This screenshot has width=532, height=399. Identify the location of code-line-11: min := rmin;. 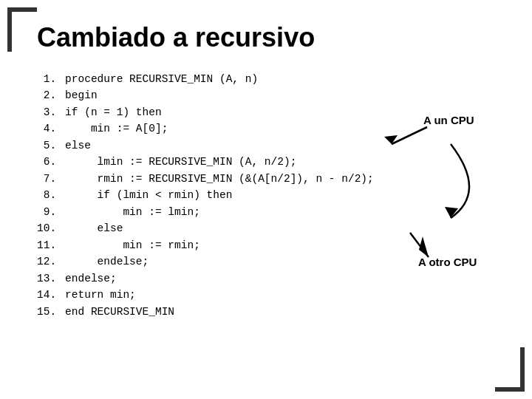
(284, 245).